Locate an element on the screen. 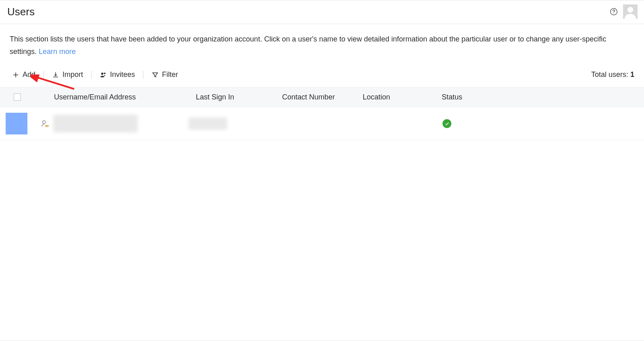 The image size is (644, 341). page-description: This section lists the users that have b… is located at coordinates (314, 42).